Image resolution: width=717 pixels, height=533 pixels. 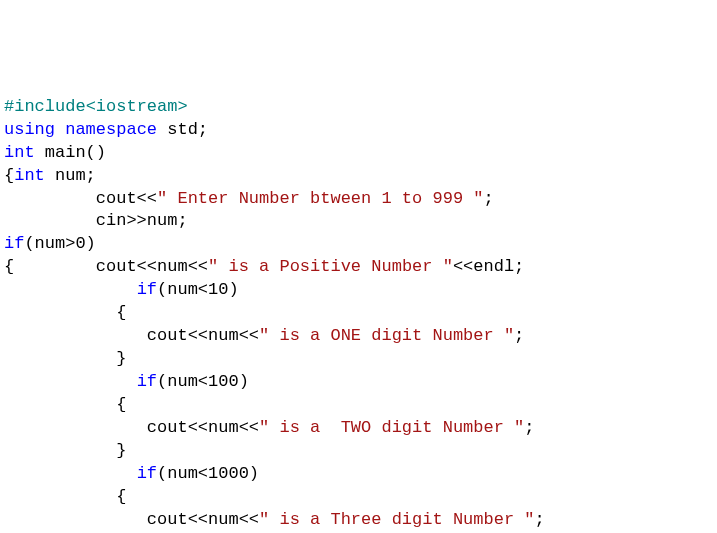 What do you see at coordinates (488, 266) in the screenshot?
I see `code-text: <<endl;` at bounding box center [488, 266].